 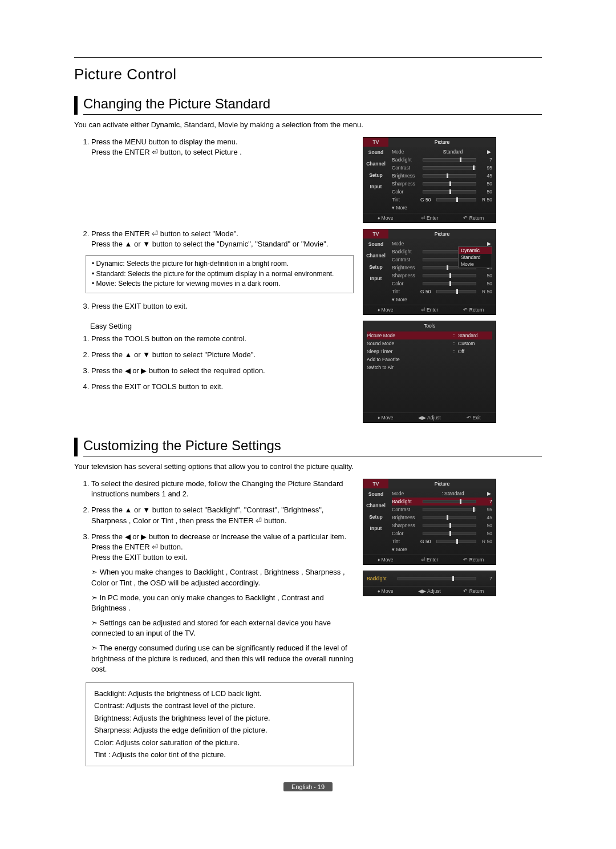 What do you see at coordinates (222, 628) in the screenshot?
I see `note-per-input: Settings can be adjusted and stored for …` at bounding box center [222, 628].